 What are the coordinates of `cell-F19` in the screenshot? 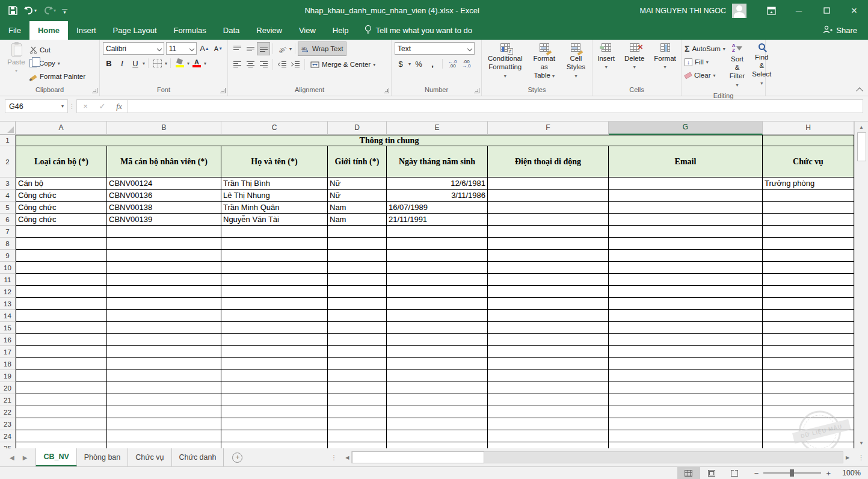 It's located at (549, 376).